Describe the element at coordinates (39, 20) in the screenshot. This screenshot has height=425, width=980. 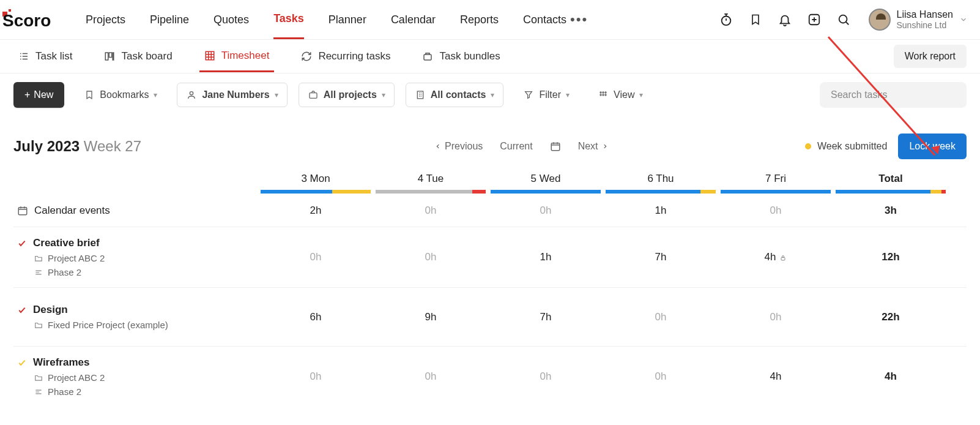
I see `logo: Scoro` at that location.